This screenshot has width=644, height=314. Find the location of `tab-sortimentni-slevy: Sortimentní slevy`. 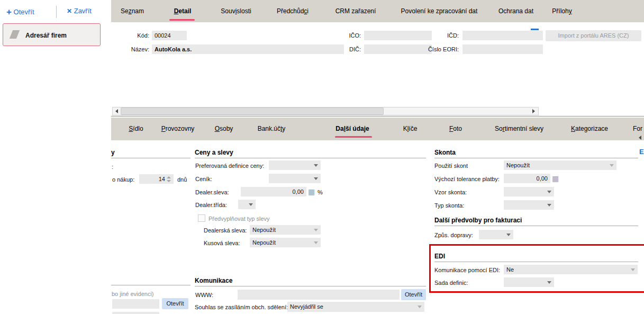

tab-sortimentni-slevy: Sortimentní slevy is located at coordinates (519, 129).